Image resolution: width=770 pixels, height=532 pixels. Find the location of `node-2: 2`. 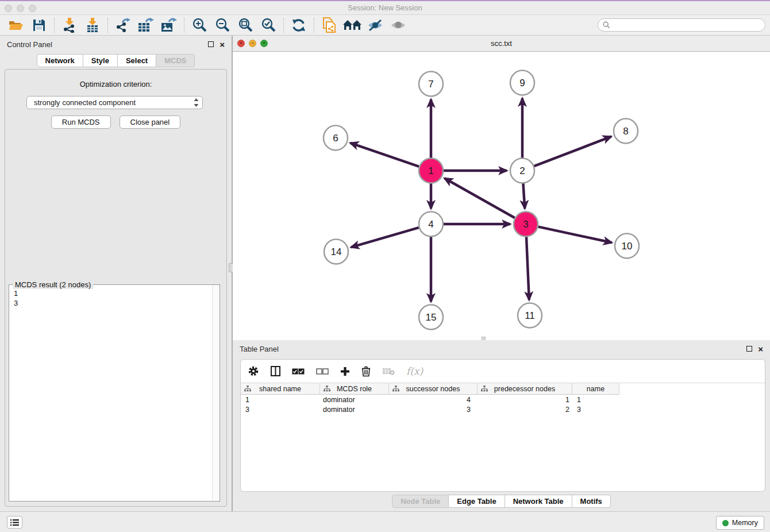

node-2: 2 is located at coordinates (522, 171).